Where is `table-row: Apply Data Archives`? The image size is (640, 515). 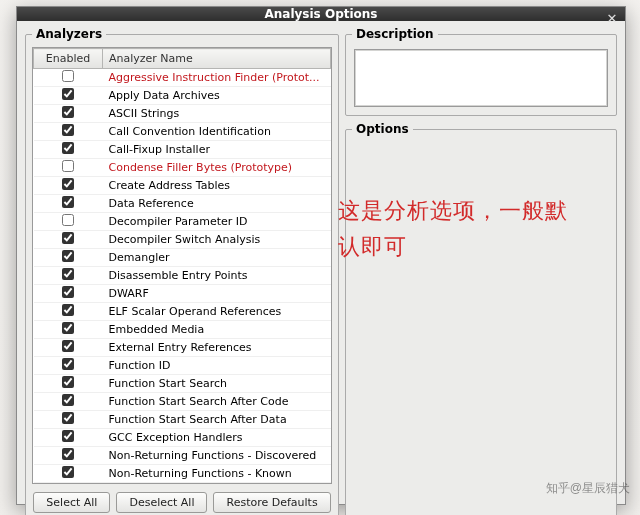 table-row: Apply Data Archives is located at coordinates (182, 96).